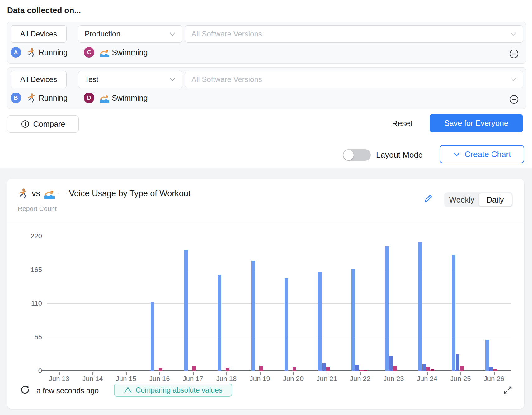 This screenshot has width=532, height=415. Describe the element at coordinates (266, 43) in the screenshot. I see `filter-group-production: All Devices Production A Running C` at that location.